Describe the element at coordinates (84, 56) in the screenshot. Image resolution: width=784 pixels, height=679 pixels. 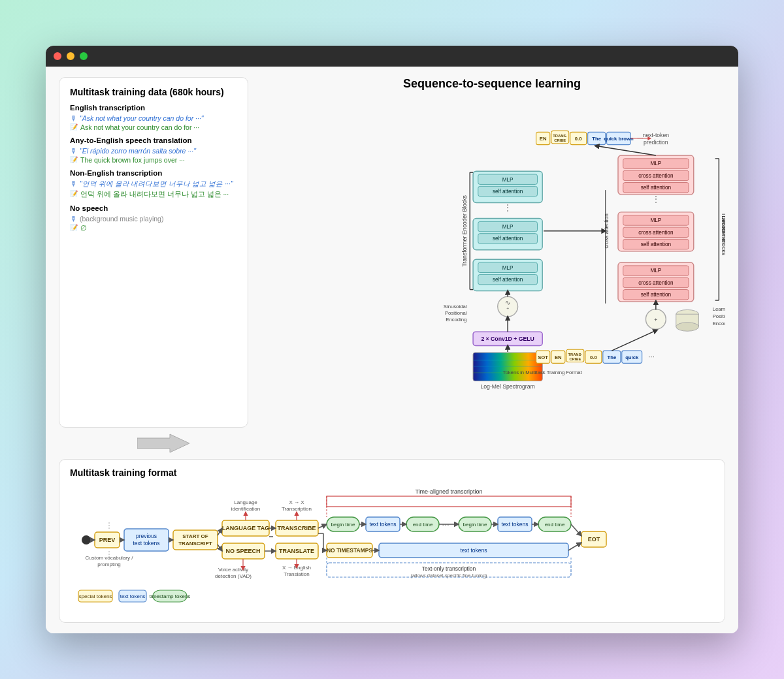
I see `maximize-button` at that location.